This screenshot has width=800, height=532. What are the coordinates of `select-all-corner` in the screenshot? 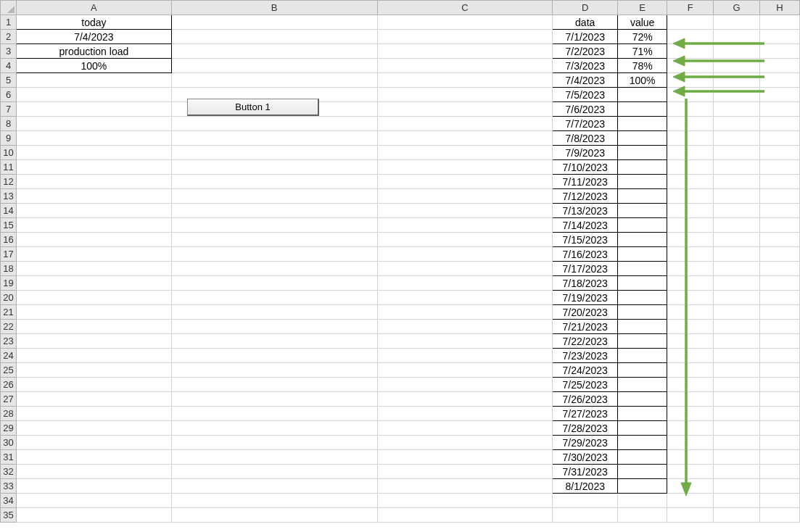 It's located at (9, 8).